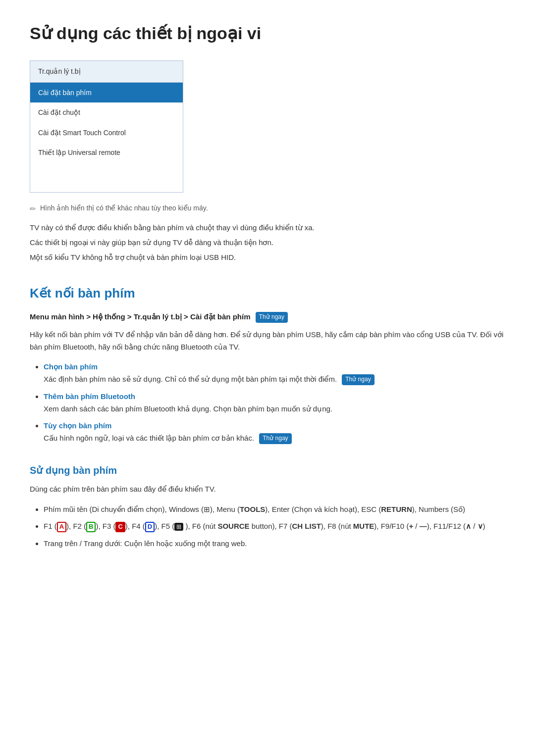  What do you see at coordinates (77, 426) in the screenshot?
I see `bullet-keyboard-options-title: Tùy chọn bàn phím` at bounding box center [77, 426].